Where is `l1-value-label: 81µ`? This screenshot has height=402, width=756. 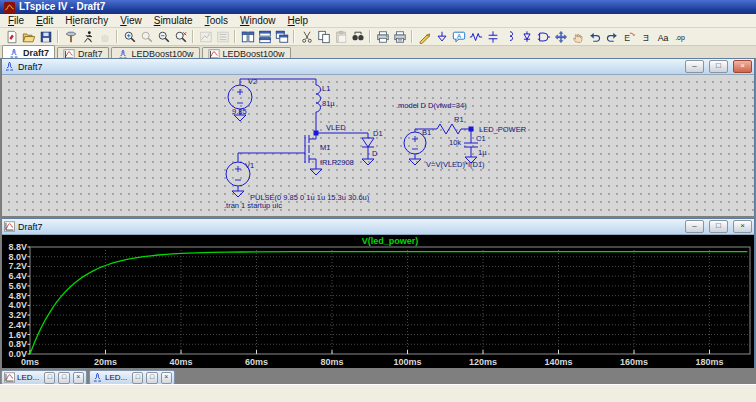
l1-value-label: 81µ is located at coordinates (328, 104).